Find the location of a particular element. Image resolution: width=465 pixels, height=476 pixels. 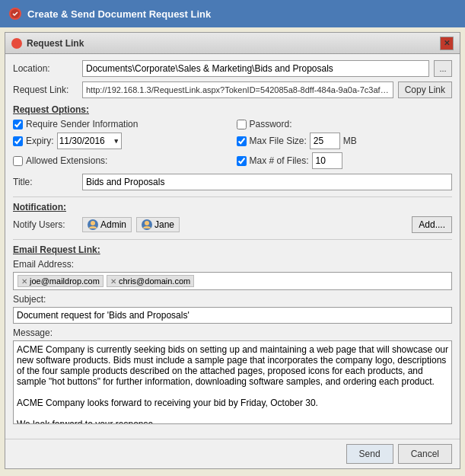

notification-heading: Notification: is located at coordinates (233, 207).